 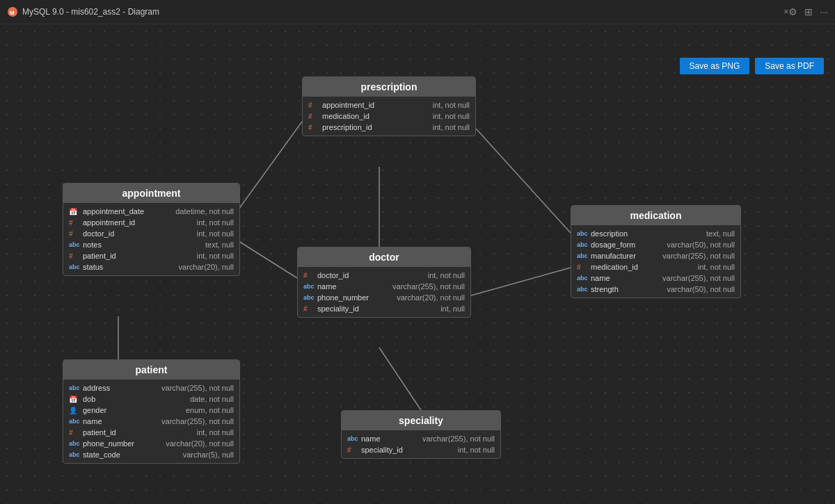 What do you see at coordinates (655, 216) in the screenshot?
I see `medication-header: medication` at bounding box center [655, 216].